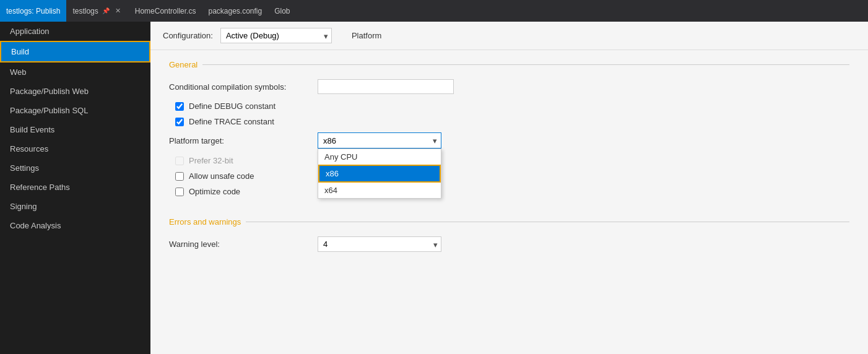  Describe the element at coordinates (240, 87) in the screenshot. I see `conditional-symbols-label: Conditional compilation symbols:` at that location.